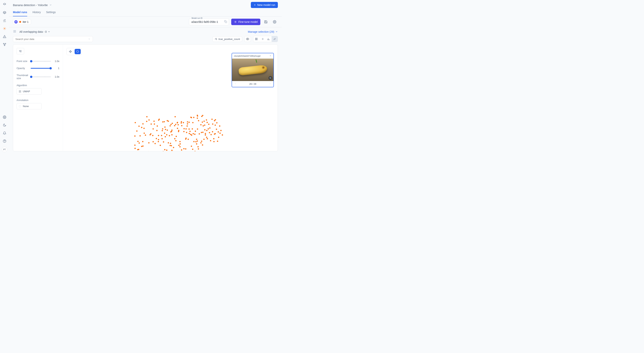 The width and height of the screenshot is (644, 353). Describe the element at coordinates (4, 117) in the screenshot. I see `settings-icon` at that location.